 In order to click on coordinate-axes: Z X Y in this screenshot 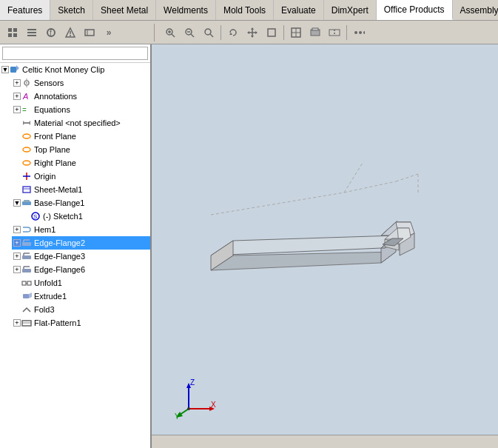, I will do `click(196, 401)`.